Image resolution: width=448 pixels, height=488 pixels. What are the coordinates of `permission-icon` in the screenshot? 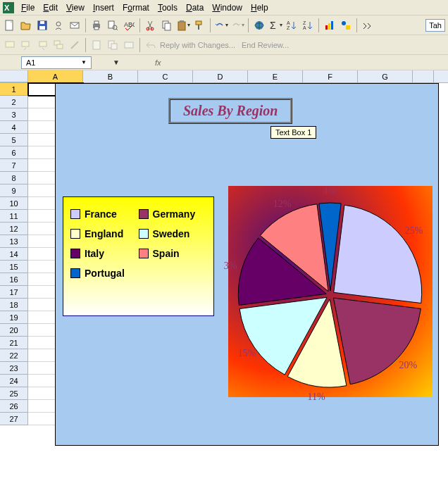 It's located at (58, 25).